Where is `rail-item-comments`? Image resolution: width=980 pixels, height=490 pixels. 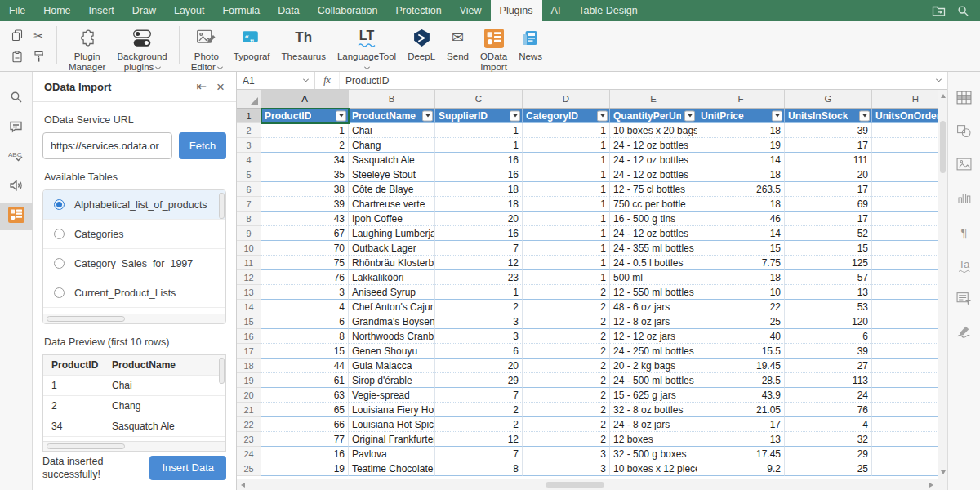
rail-item-comments is located at coordinates (16, 128).